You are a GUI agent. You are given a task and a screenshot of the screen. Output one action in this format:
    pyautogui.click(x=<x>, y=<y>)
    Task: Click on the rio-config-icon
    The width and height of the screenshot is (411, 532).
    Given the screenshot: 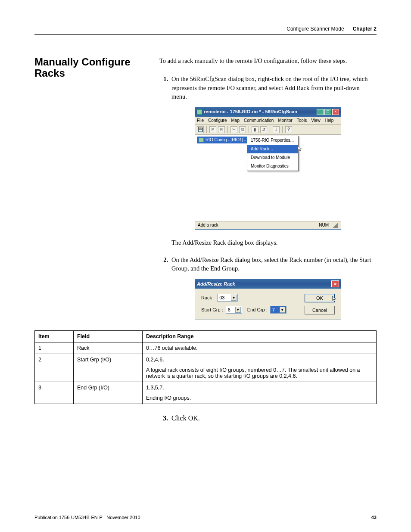 What is the action you would take?
    pyautogui.click(x=201, y=140)
    